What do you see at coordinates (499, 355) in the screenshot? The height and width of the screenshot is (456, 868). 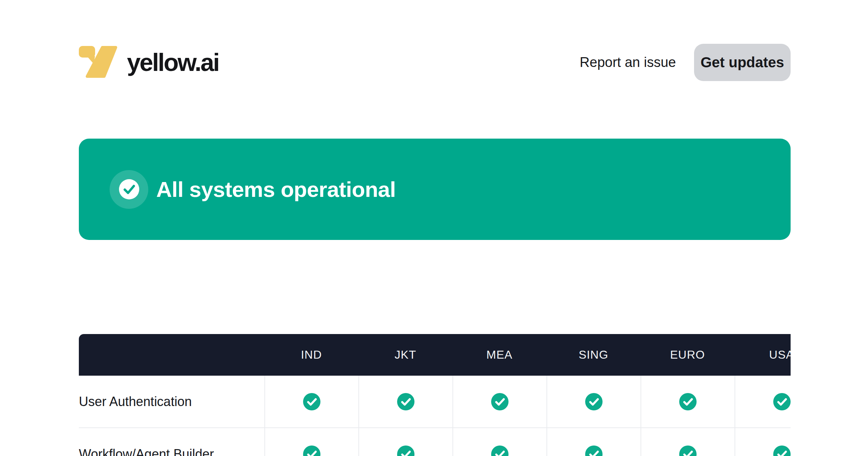 I see `region-header: MEA` at bounding box center [499, 355].